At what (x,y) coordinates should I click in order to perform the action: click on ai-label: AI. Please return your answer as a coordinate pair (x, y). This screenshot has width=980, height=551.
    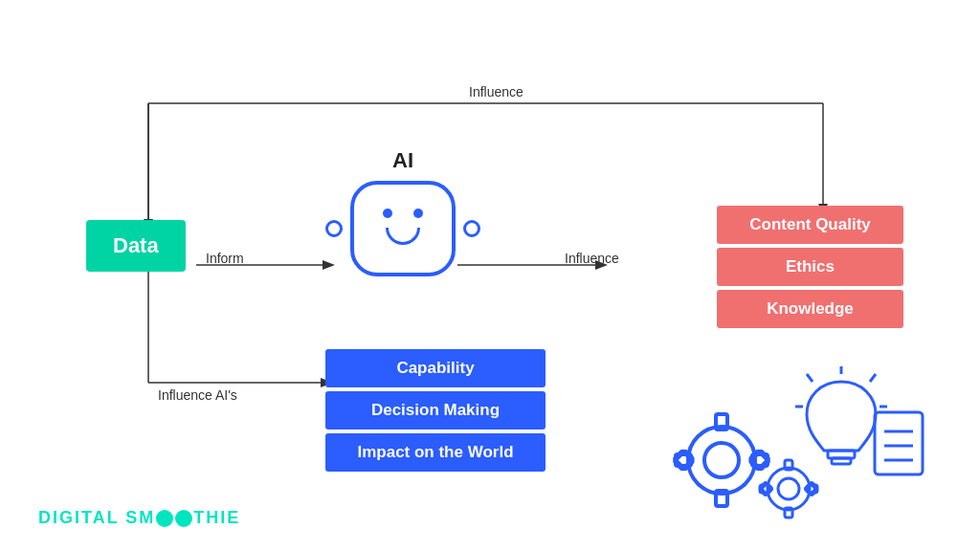
    Looking at the image, I should click on (403, 161).